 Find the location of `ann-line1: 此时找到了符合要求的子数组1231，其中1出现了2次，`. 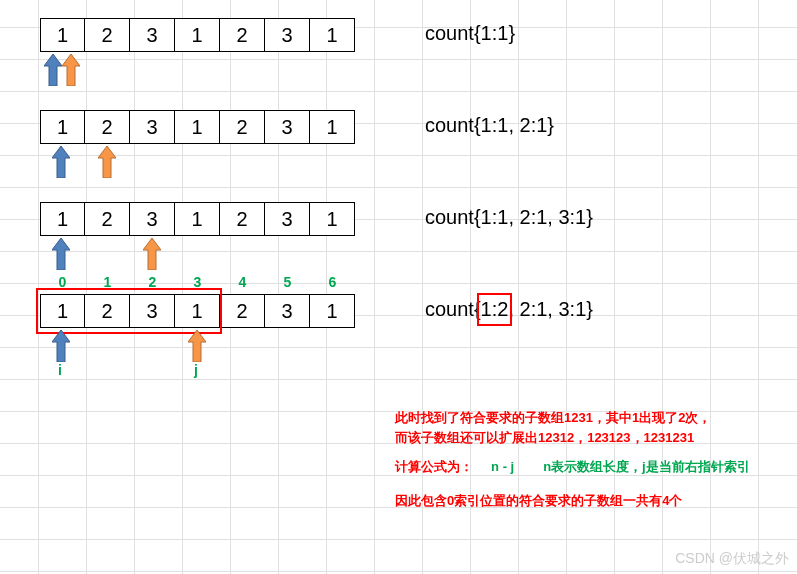

ann-line1: 此时找到了符合要求的子数组1231，其中1出现了2次， is located at coordinates (572, 418).